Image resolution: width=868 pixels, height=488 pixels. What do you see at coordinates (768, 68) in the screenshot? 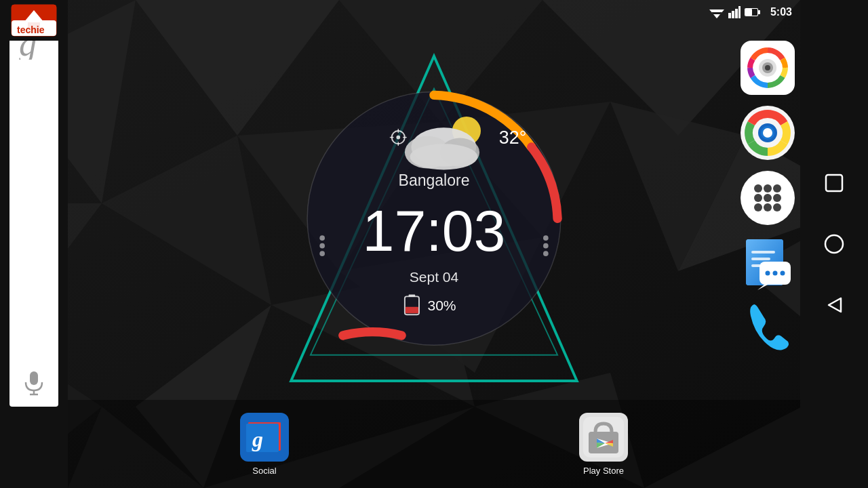
I see `camera-app-icon` at bounding box center [768, 68].